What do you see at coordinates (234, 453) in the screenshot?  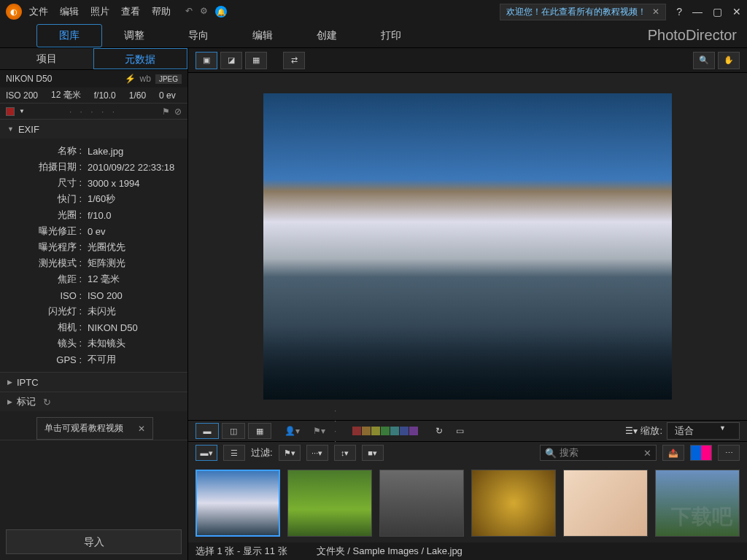 I see `thumbview-2-button: ☰` at bounding box center [234, 453].